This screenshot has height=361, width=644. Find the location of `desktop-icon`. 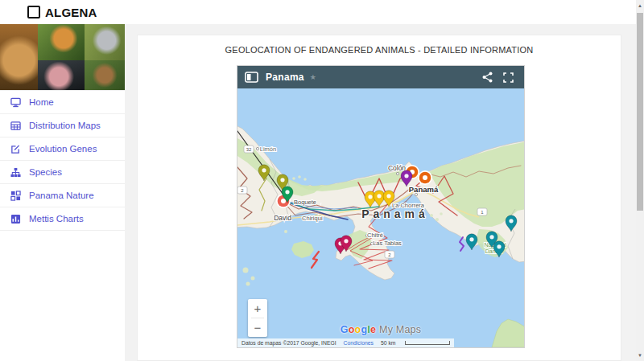

desktop-icon is located at coordinates (15, 102).